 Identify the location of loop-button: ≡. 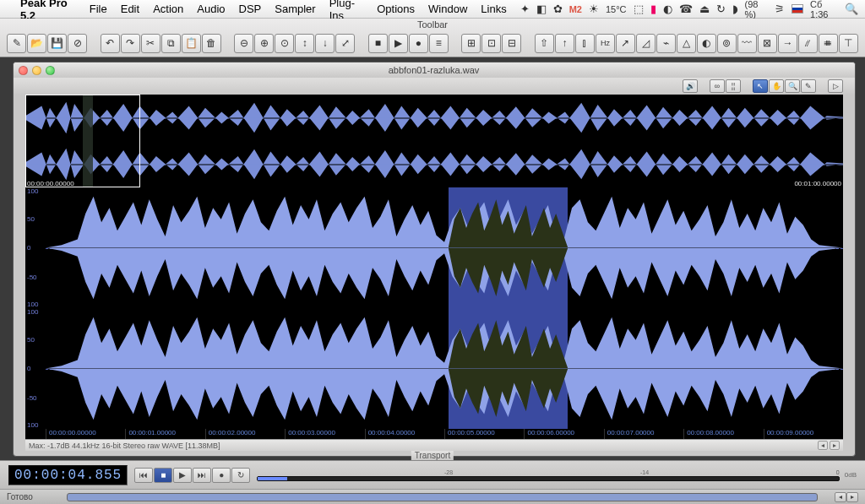
(439, 44).